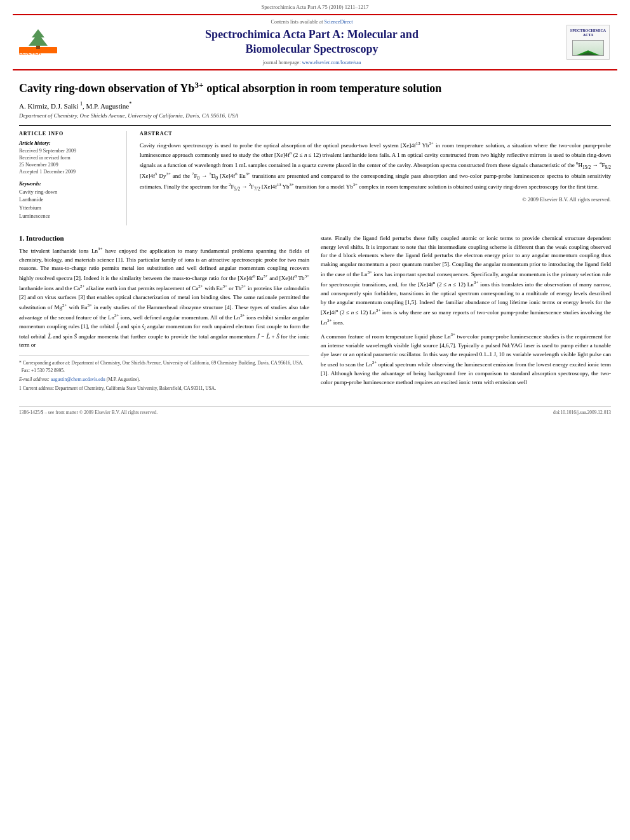 The height and width of the screenshot is (840, 630). Describe the element at coordinates (466, 359) in the screenshot. I see `intro-paragraph-col2-2: A common feature of room temperature liq…` at that location.